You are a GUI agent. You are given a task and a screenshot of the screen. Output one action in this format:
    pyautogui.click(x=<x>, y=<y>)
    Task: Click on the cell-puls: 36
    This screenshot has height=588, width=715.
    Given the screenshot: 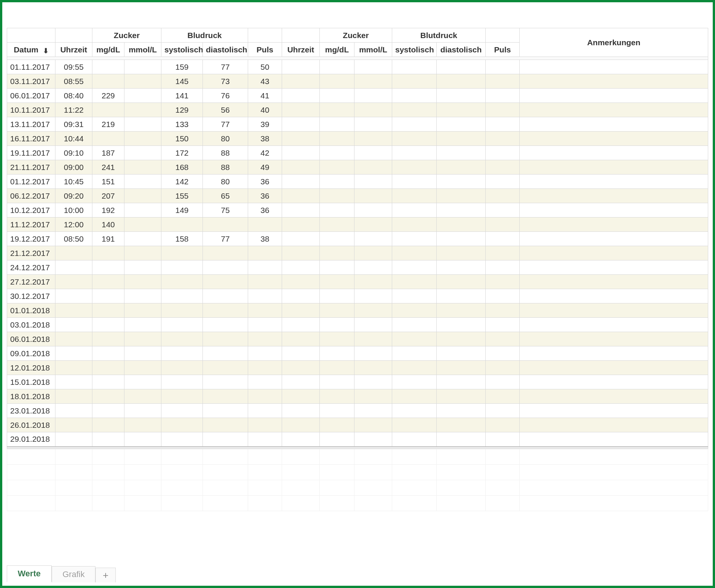 What is the action you would take?
    pyautogui.click(x=265, y=196)
    